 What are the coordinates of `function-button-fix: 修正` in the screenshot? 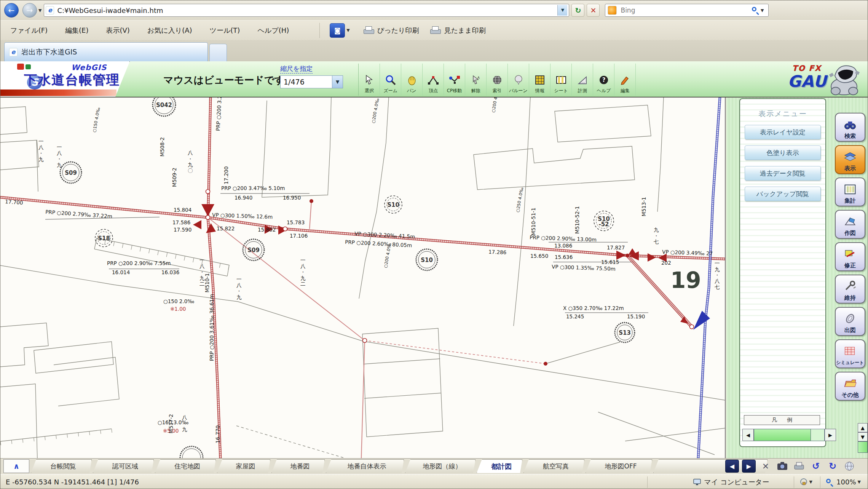 It's located at (850, 257).